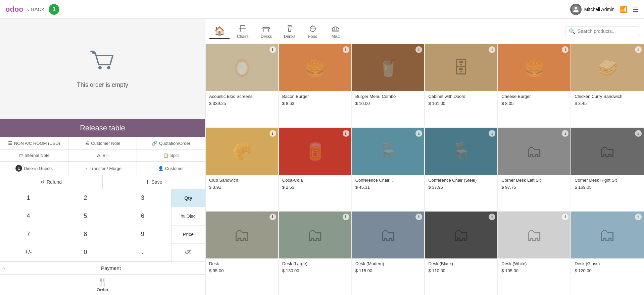 This screenshot has height=295, width=644. Describe the element at coordinates (607, 253) in the screenshot. I see `product-card: 🗂 ℹ Desk (Glass) $ 120.00` at that location.